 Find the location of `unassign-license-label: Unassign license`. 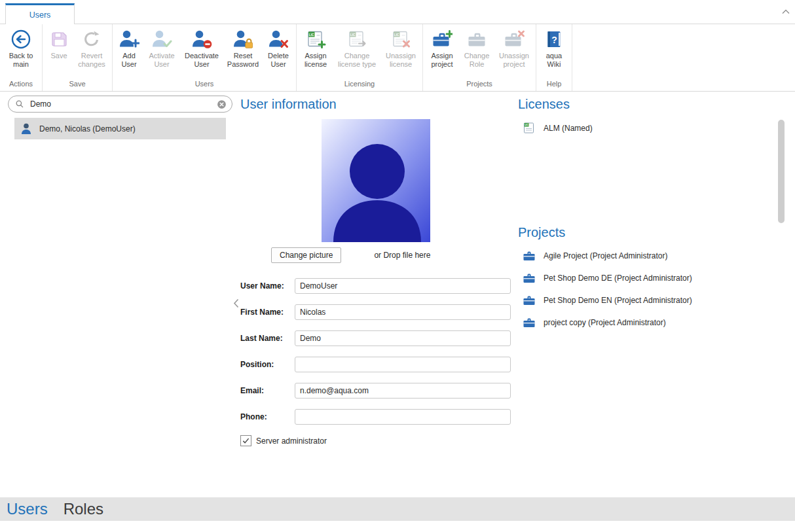

unassign-license-label: Unassign license is located at coordinates (401, 60).